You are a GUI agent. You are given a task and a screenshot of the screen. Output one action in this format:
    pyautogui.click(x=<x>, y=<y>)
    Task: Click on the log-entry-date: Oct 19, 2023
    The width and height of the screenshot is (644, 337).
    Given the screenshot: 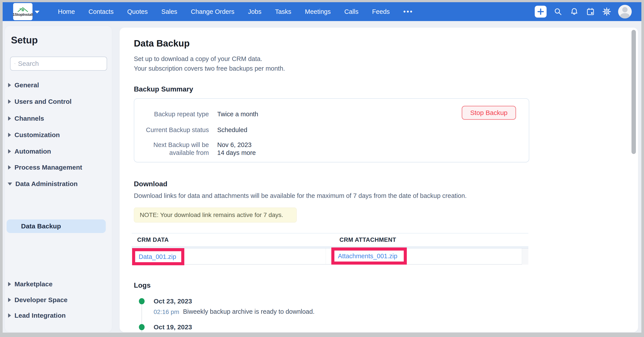 What is the action you would take?
    pyautogui.click(x=173, y=327)
    